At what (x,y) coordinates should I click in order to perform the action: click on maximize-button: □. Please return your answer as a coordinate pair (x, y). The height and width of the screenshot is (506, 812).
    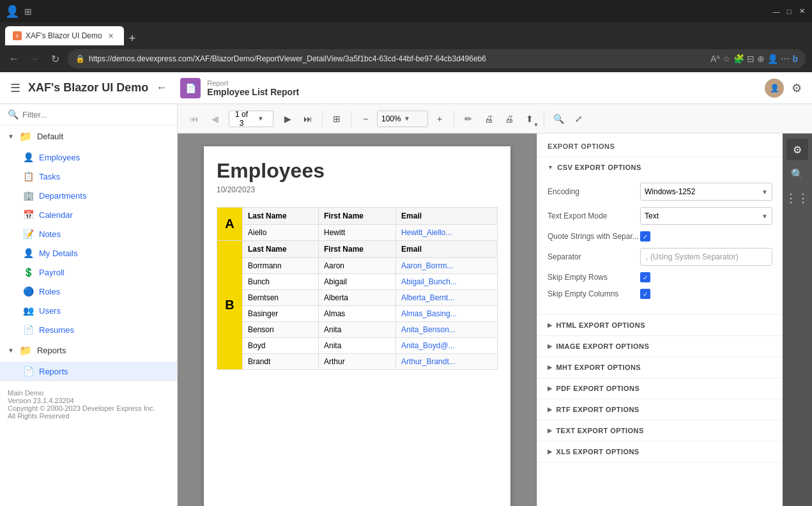
    Looking at the image, I should click on (789, 12).